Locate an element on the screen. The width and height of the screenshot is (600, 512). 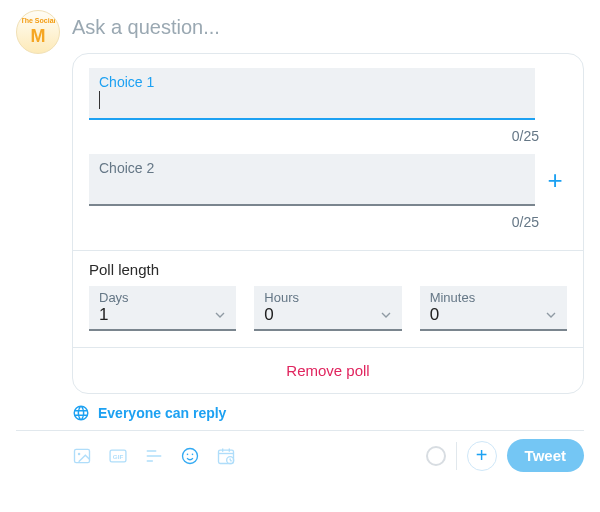
poll-minutes-select: Minutes 0 is located at coordinates (494, 308).